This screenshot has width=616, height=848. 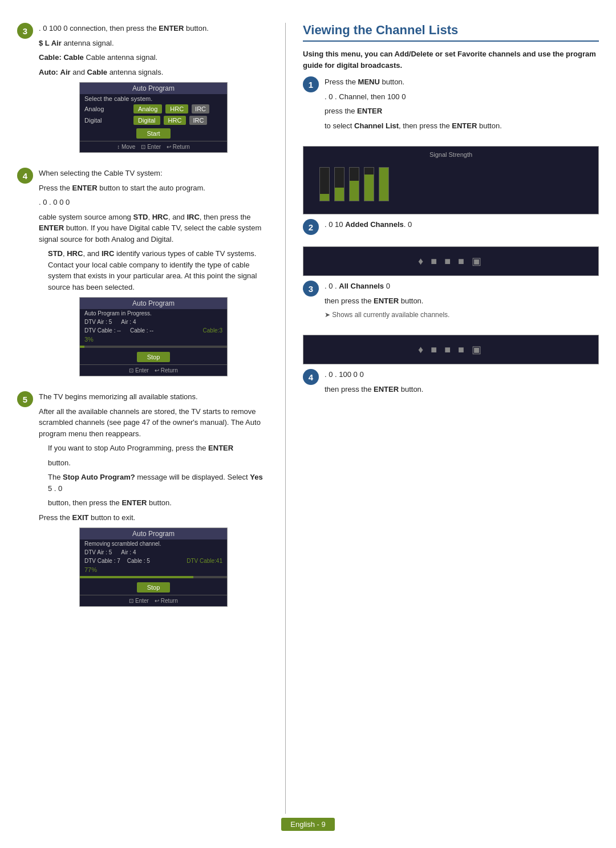 What do you see at coordinates (147, 120) in the screenshot?
I see `digital-btn: Digital` at bounding box center [147, 120].